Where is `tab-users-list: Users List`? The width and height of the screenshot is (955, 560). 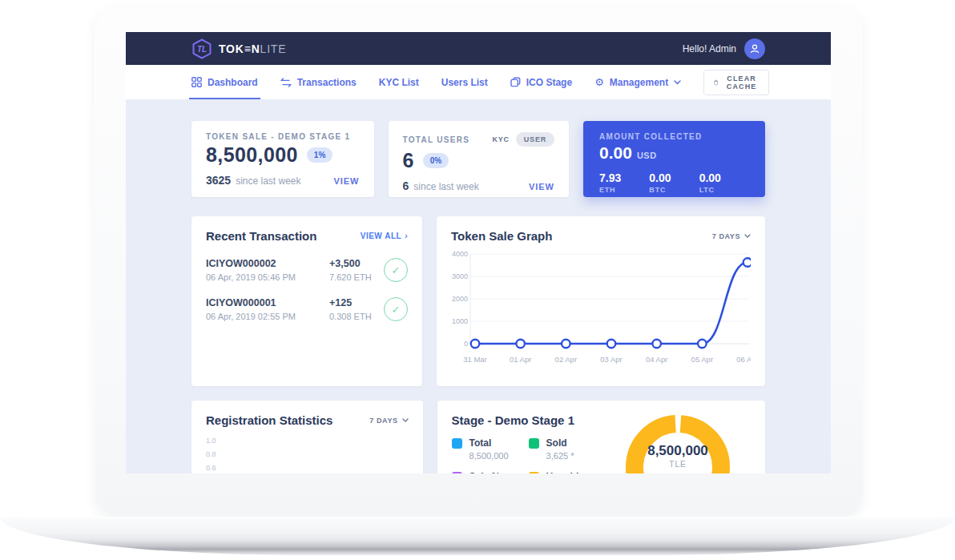
tab-users-list: Users List is located at coordinates (465, 82).